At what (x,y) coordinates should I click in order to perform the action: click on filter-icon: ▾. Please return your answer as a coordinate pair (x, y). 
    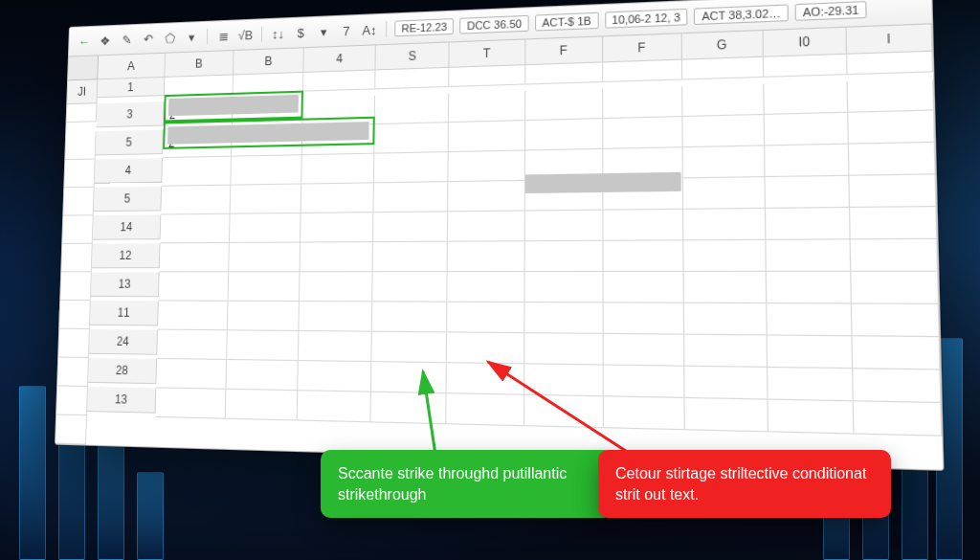
    Looking at the image, I should click on (323, 31).